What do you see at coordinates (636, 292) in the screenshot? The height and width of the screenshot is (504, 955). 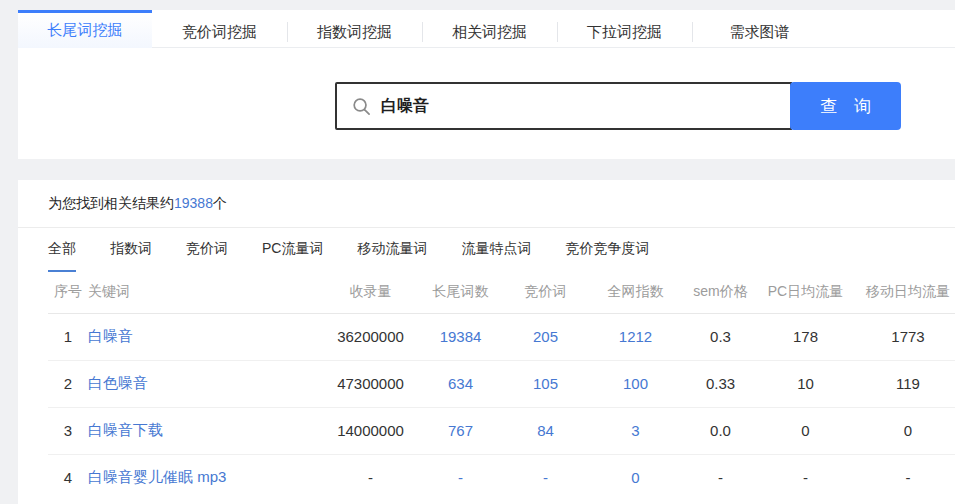 I see `header-col-whole-net-index: 全网指数` at bounding box center [636, 292].